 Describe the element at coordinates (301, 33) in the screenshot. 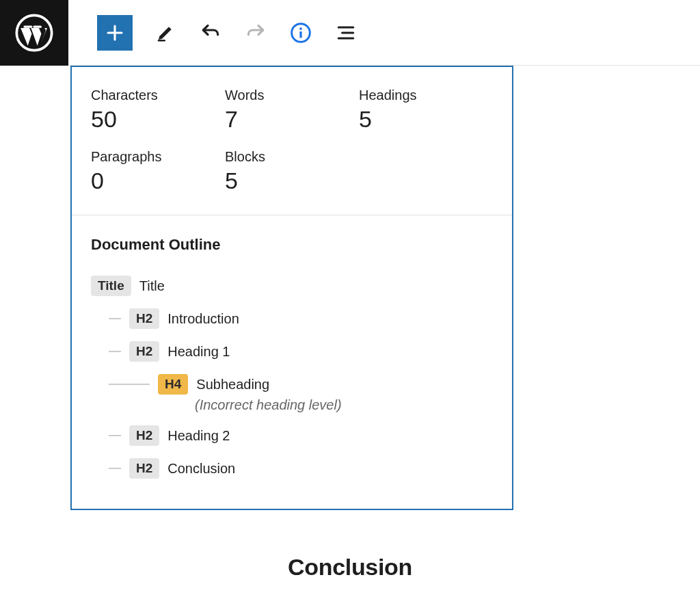

I see `info-button` at that location.